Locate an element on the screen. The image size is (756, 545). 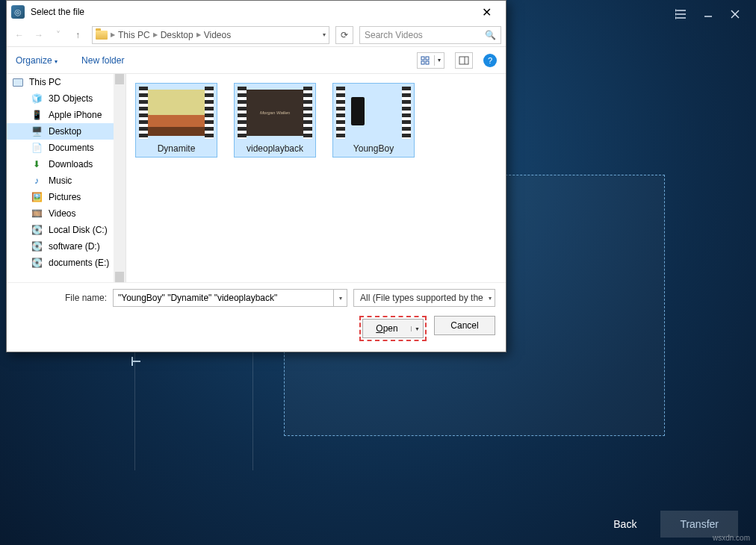
file-videoplayback: Morgan Wallen videoplayback is located at coordinates (275, 120).